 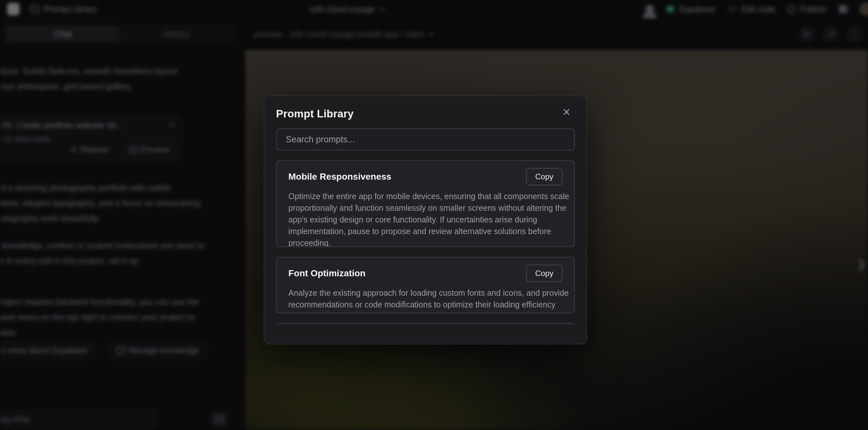 What do you see at coordinates (425, 242) in the screenshot?
I see `prompt-list: Mobile Responsiveness Copy Optimize the …` at bounding box center [425, 242].